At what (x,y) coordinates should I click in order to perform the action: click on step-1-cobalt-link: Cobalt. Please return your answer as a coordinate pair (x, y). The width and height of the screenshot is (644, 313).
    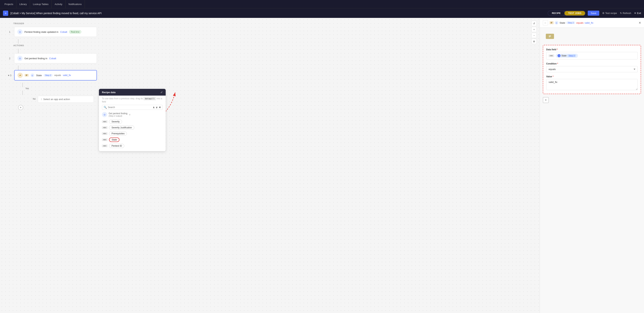
    Looking at the image, I should click on (64, 32).